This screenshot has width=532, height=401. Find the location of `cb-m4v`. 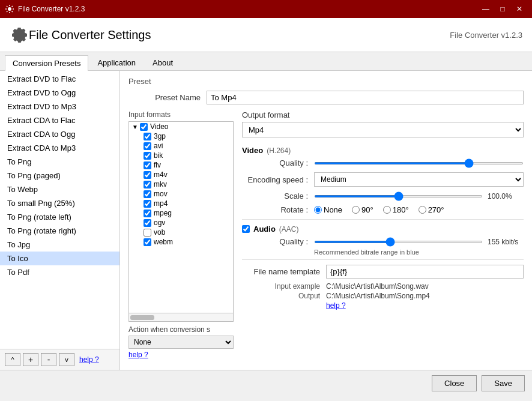

cb-m4v is located at coordinates (148, 175).